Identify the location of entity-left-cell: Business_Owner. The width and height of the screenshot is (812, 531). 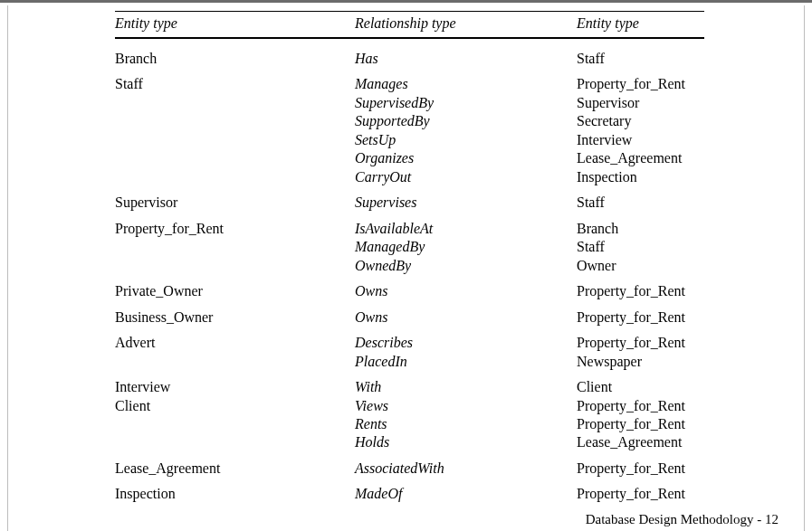
(235, 318).